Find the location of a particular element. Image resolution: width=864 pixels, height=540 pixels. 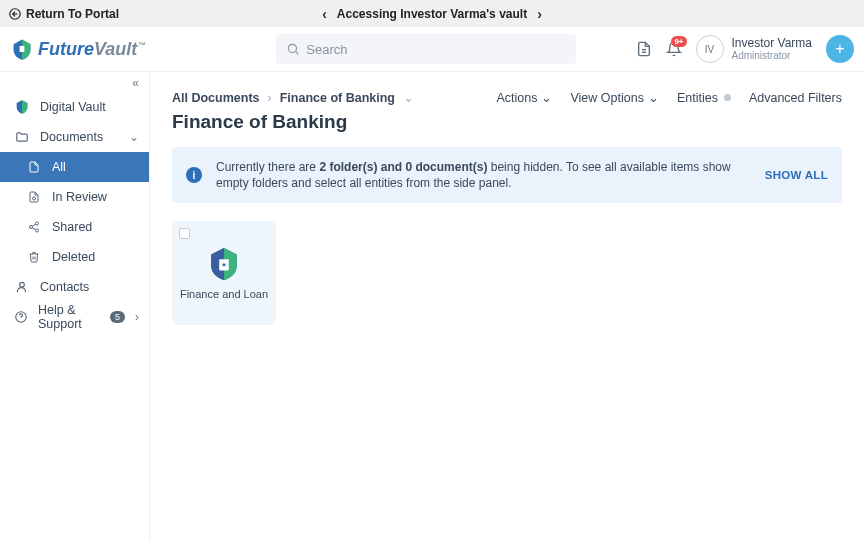

advanced-filters-button: Advanced Filters is located at coordinates (796, 98).